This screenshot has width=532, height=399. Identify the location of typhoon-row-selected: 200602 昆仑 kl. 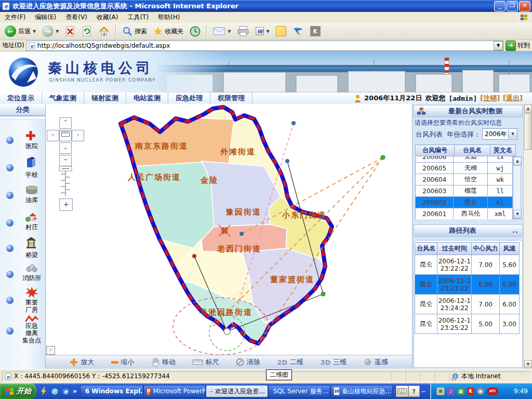
(464, 203).